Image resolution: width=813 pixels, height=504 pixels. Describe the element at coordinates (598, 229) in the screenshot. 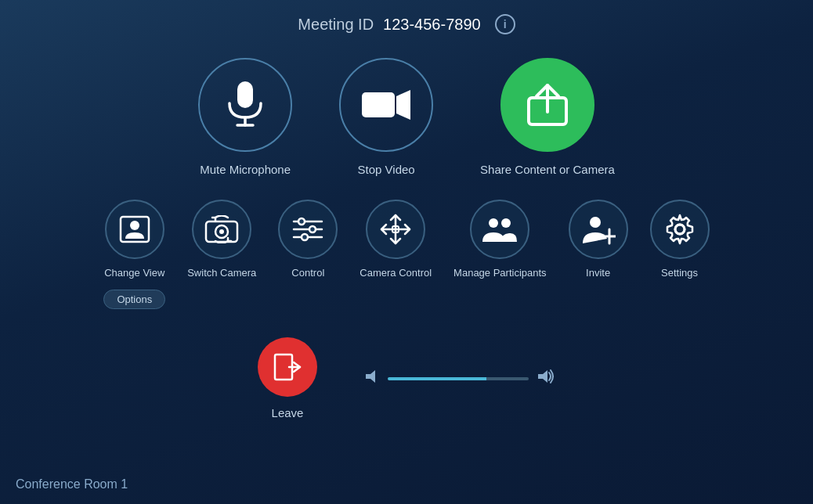

I see `invite-button` at that location.